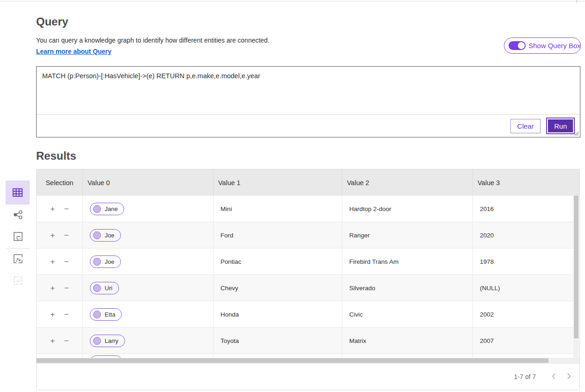 The image size is (585, 392). Describe the element at coordinates (523, 314) in the screenshot. I see `cell-value3: 2002` at that location.